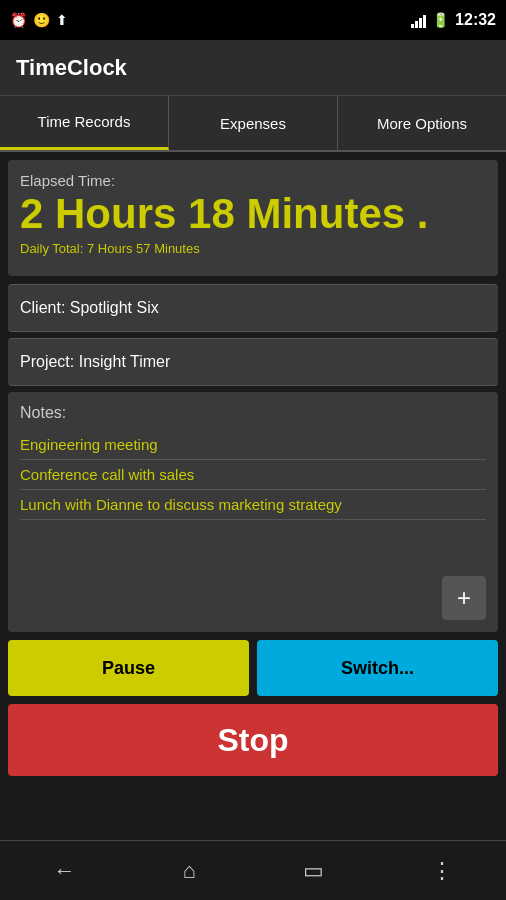 The image size is (506, 900). What do you see at coordinates (253, 362) in the screenshot?
I see `project-field: Project: Insight Timer` at bounding box center [253, 362].